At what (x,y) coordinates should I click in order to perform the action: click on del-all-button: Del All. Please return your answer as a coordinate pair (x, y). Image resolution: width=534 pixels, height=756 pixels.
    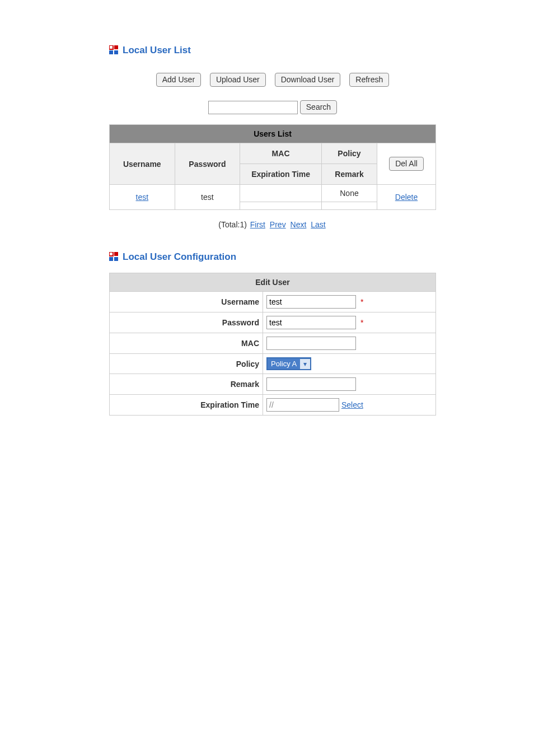
    Looking at the image, I should click on (406, 164).